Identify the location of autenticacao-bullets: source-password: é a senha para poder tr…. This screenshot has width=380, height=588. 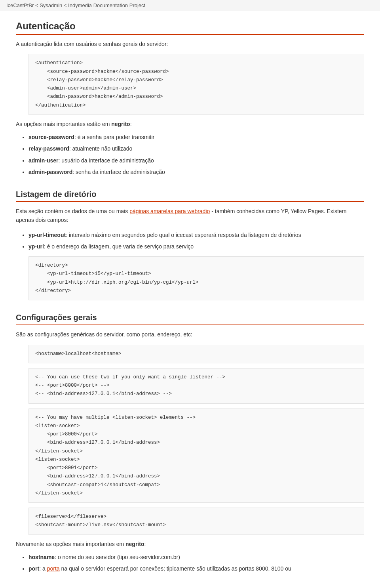
(196, 155).